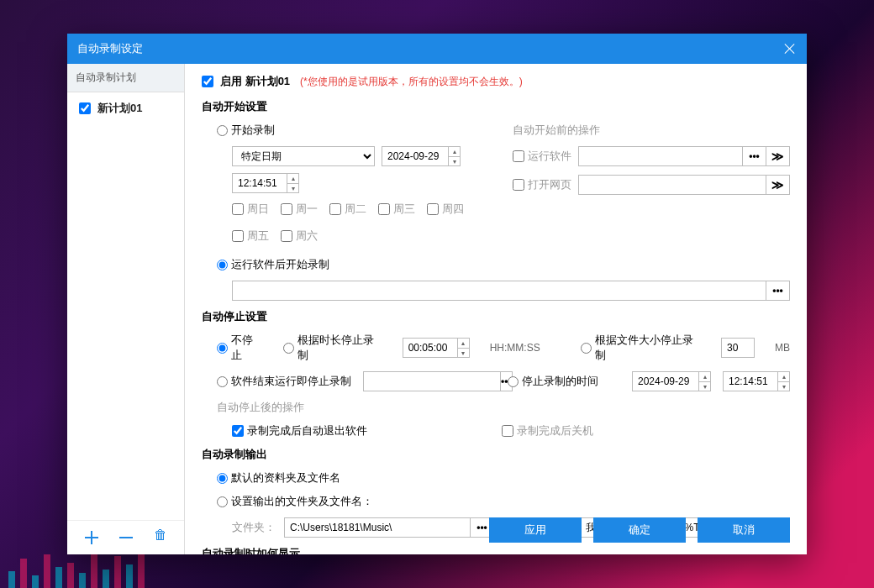 Image resolution: width=874 pixels, height=588 pixels. I want to click on start-recording-radio: 开始录制, so click(245, 130).